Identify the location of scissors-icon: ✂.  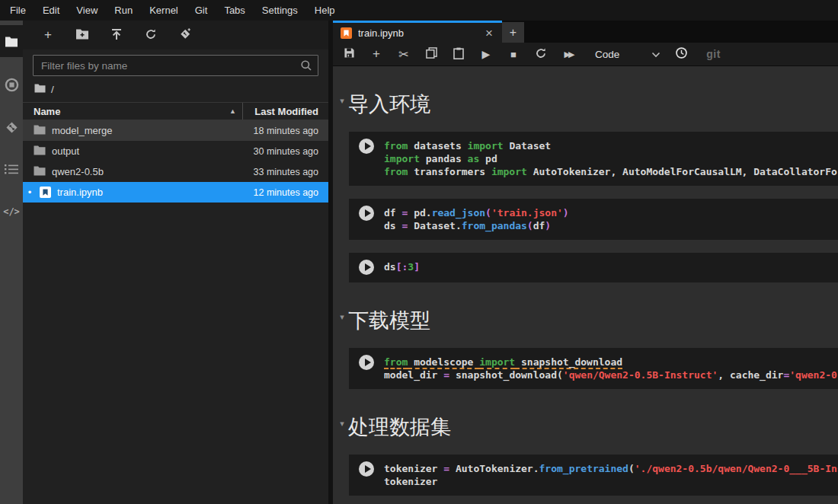
(404, 55).